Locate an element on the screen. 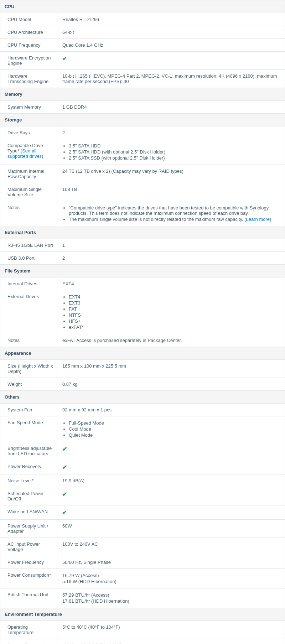 This screenshot has height=644, width=285. noise-value: 19.9 dB(A) is located at coordinates (171, 481).